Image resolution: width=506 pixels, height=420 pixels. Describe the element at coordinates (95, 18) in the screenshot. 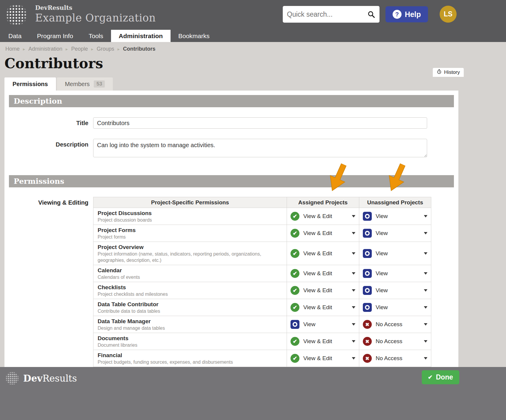

I see `organization-name: Example Organization` at that location.